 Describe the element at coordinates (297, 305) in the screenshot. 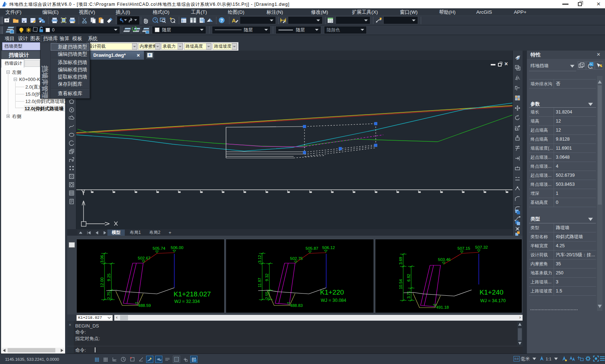

I see `svg-text: 488.83` at that location.